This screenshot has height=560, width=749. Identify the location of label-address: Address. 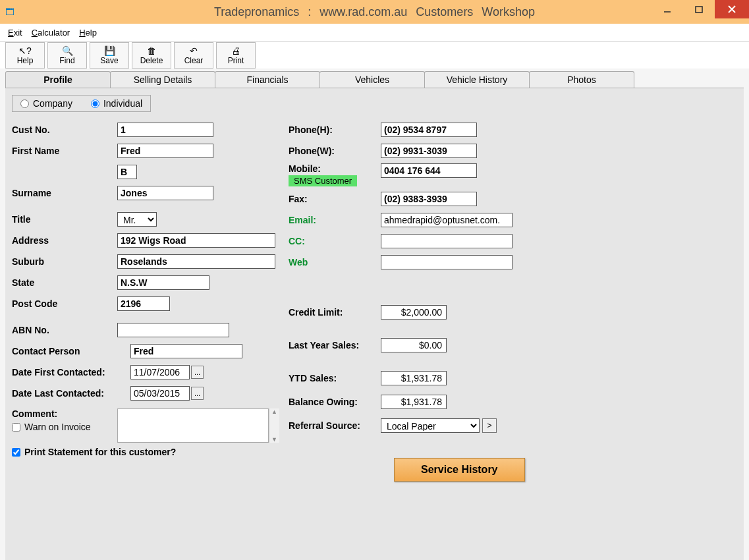
(65, 240).